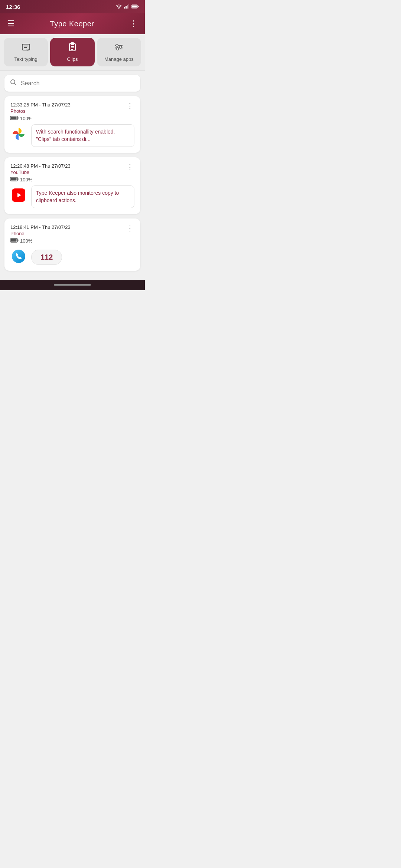 The width and height of the screenshot is (401, 868). Describe the element at coordinates (72, 83) in the screenshot. I see `search-bar` at that location.